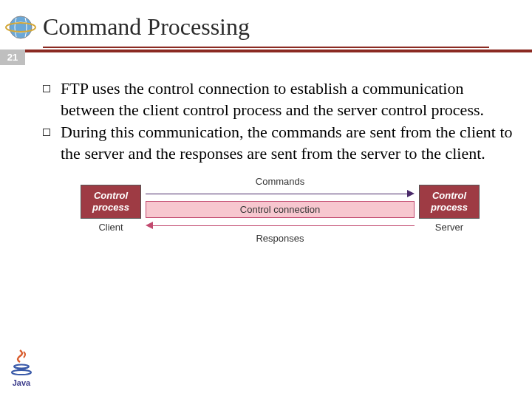  What do you see at coordinates (266, 58) in the screenshot?
I see `page-number-row: 21` at bounding box center [266, 58].